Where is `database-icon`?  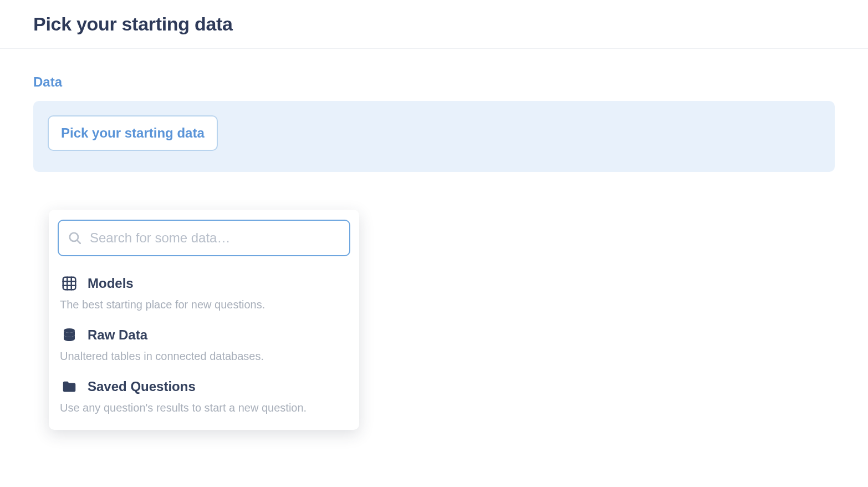
database-icon is located at coordinates (69, 335).